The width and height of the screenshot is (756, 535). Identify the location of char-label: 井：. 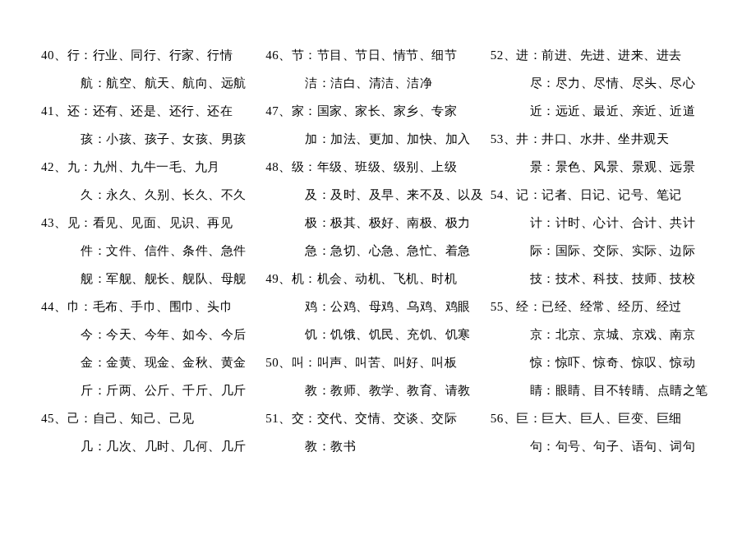
(529, 139).